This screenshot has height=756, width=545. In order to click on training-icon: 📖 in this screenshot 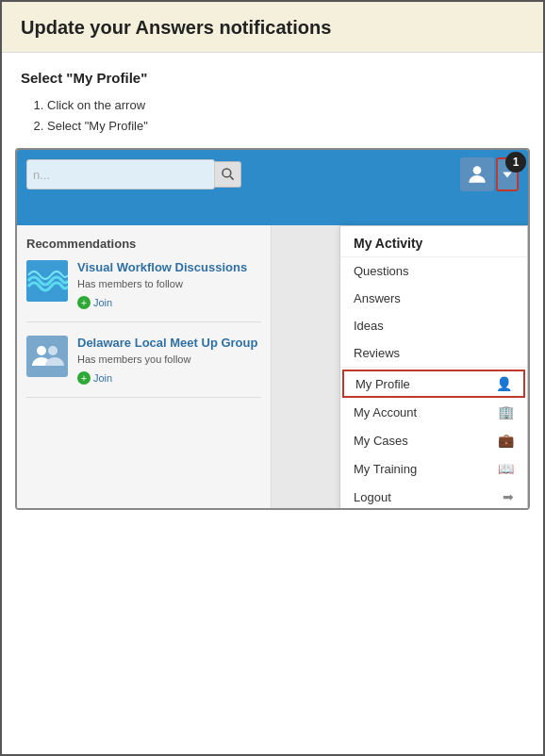, I will do `click(505, 468)`.